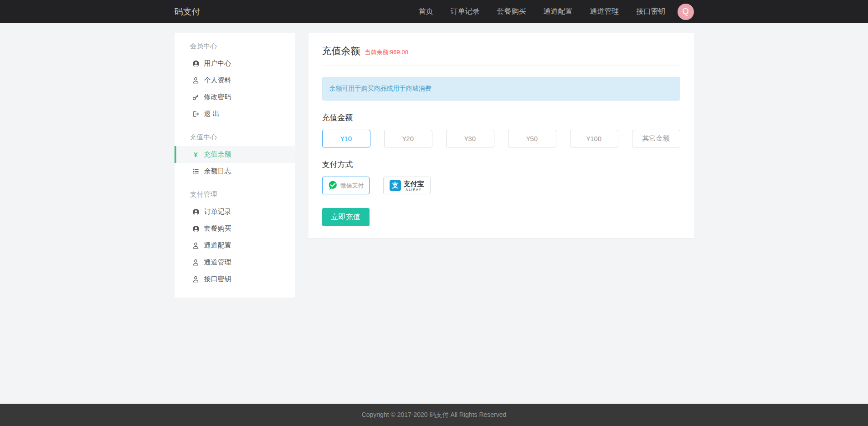 The height and width of the screenshot is (426, 868). What do you see at coordinates (218, 171) in the screenshot?
I see `sidebar-item-label: 余额日志` at bounding box center [218, 171].